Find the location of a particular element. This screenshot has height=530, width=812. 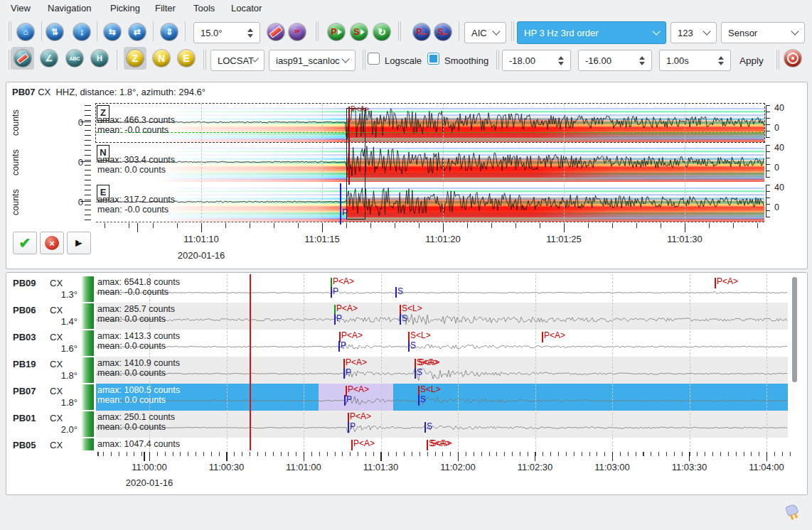

time-tick-label: 11:03:00 is located at coordinates (612, 467).